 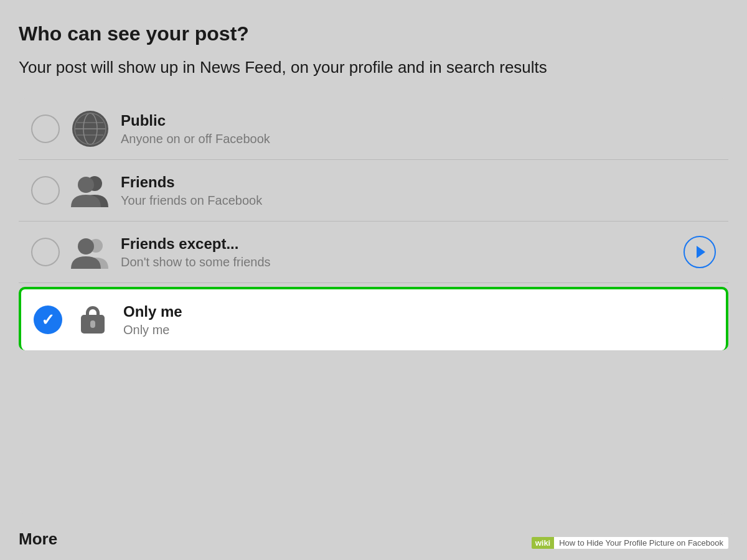 What do you see at coordinates (90, 252) in the screenshot?
I see `friends-except-icon` at bounding box center [90, 252].